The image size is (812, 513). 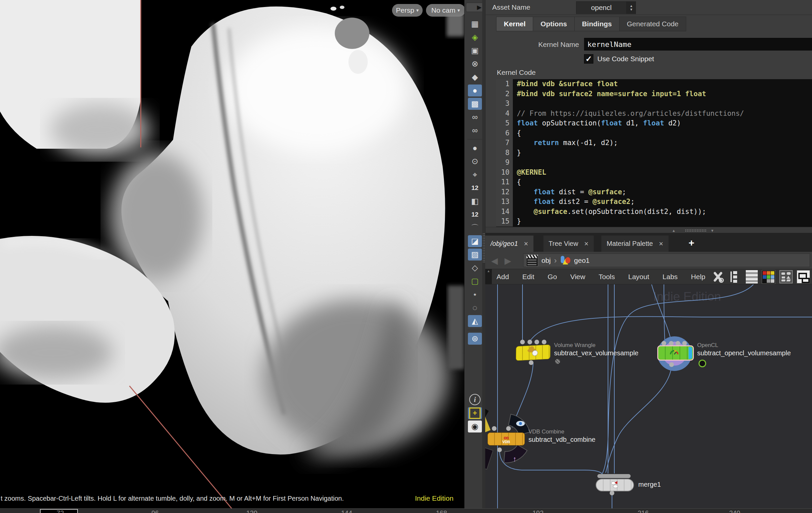 I want to click on spin-down-icon: ▼, so click(x=631, y=9).